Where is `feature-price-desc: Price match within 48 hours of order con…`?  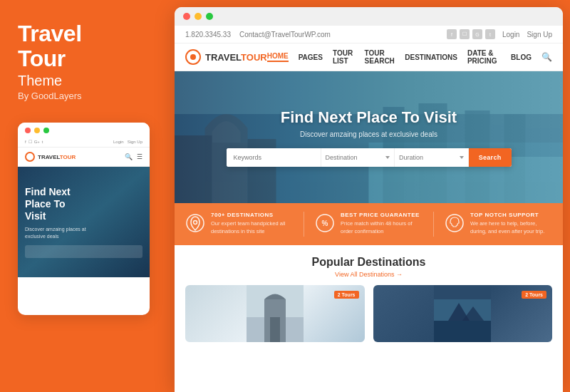
feature-price-desc: Price match within 48 hours of order con… is located at coordinates (382, 228).